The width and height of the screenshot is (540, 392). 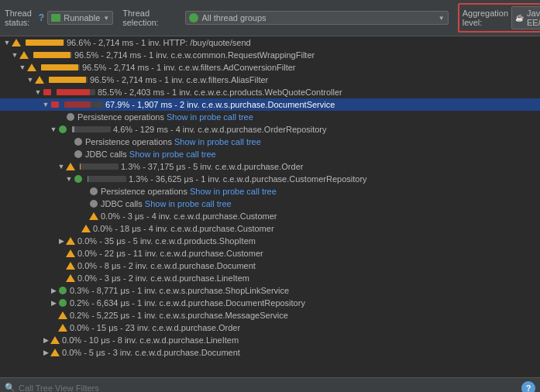 I want to click on aggregation-icon: ☕, so click(x=519, y=18).